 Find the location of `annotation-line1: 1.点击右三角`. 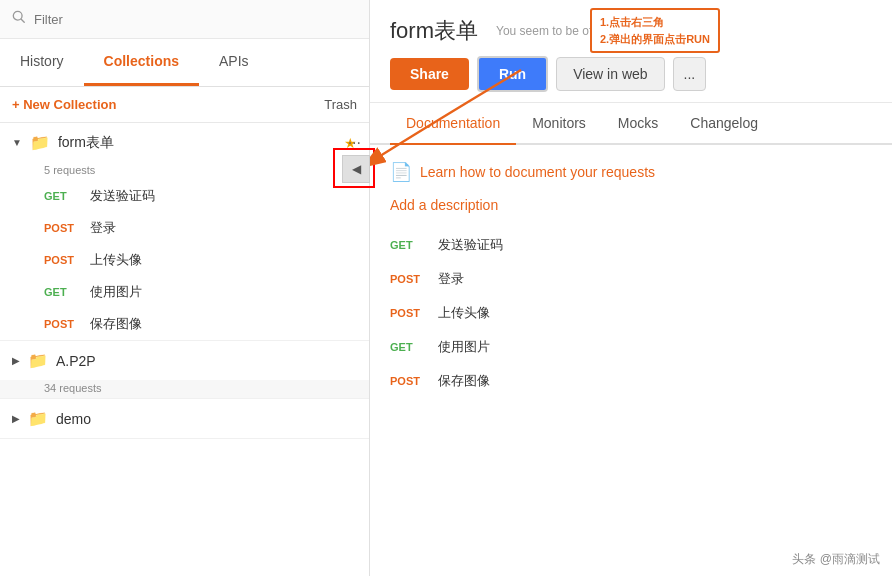

annotation-line1: 1.点击右三角 is located at coordinates (655, 22).